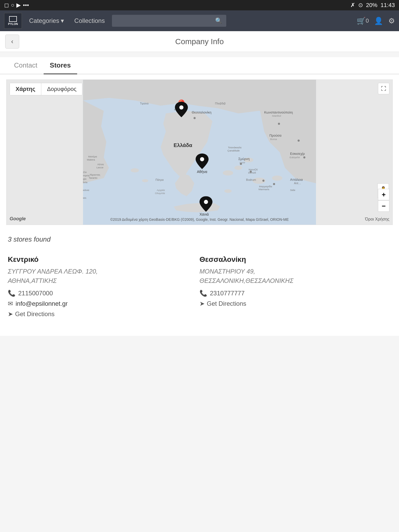  What do you see at coordinates (160, 193) in the screenshot?
I see `svg-text: Ολυμπία` at bounding box center [160, 193].